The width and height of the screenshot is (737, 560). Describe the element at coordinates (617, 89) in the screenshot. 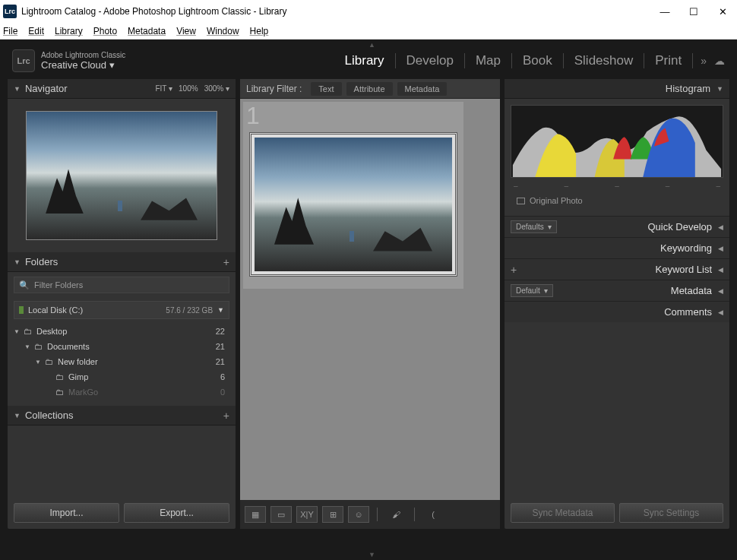

I see `histogram-header: Histogram ▼` at that location.